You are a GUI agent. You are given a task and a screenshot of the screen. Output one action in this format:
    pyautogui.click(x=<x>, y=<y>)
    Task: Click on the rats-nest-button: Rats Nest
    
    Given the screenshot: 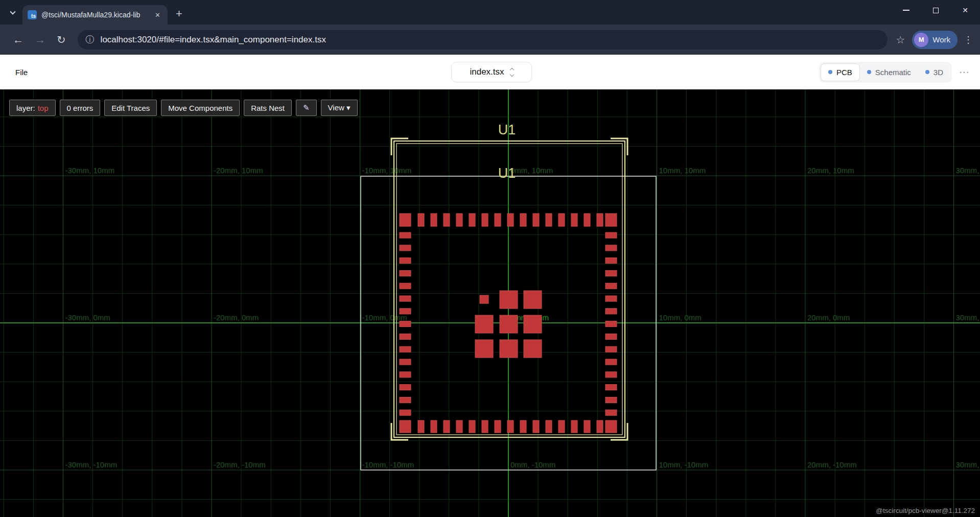 What is the action you would take?
    pyautogui.click(x=268, y=108)
    